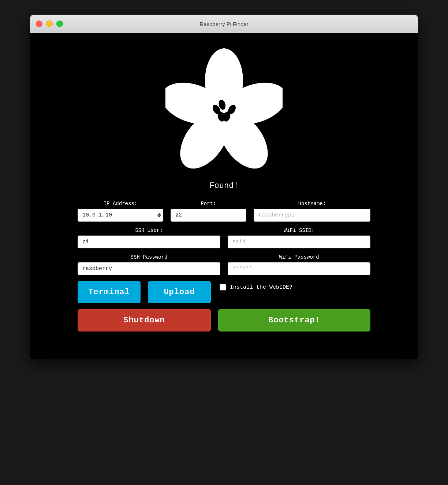 Image resolution: width=448 pixels, height=485 pixels. Describe the element at coordinates (209, 215) in the screenshot. I see `port-input` at that location.